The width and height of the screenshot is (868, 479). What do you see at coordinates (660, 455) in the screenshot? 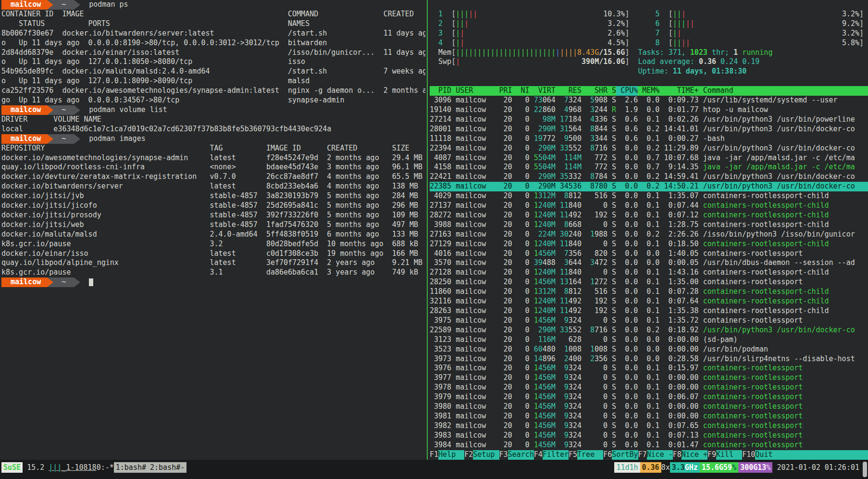
I see `fn-button-nice: Nice -` at bounding box center [660, 455].